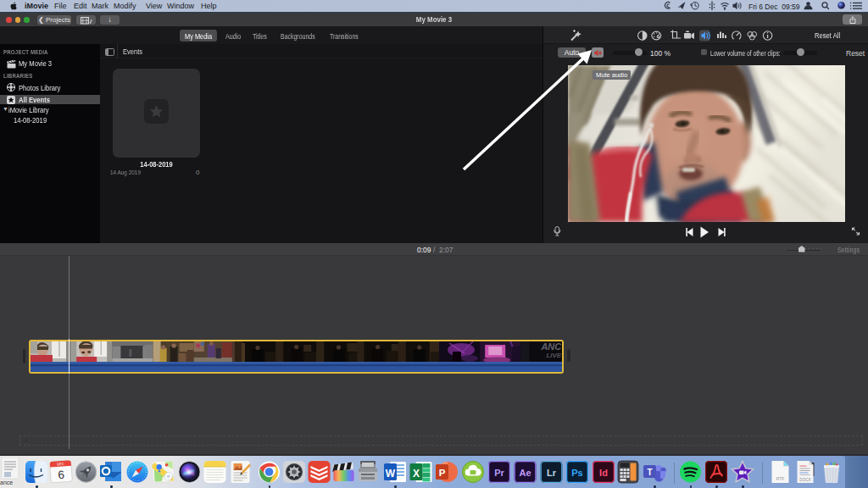 The height and width of the screenshot is (488, 868). Describe the element at coordinates (499, 473) in the screenshot. I see `svg-text: Pr` at that location.